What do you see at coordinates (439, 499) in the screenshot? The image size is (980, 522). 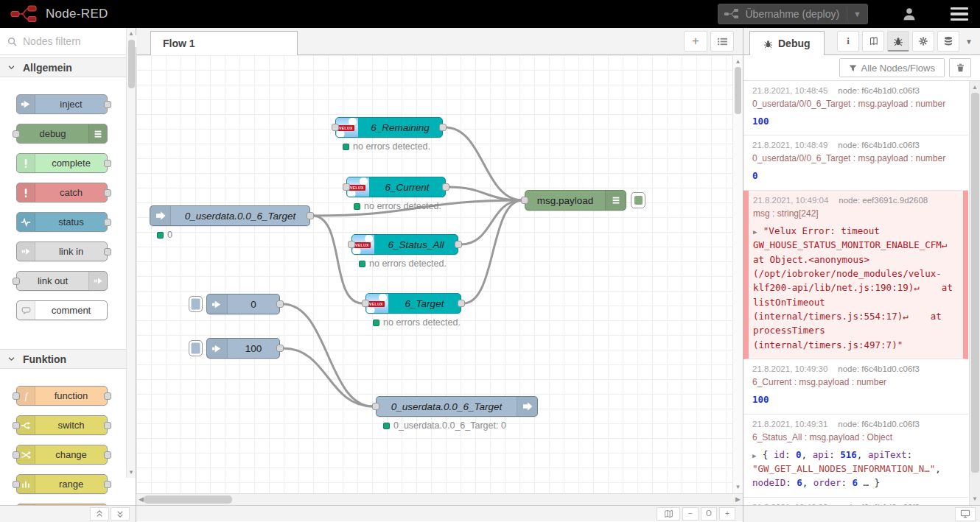 I see `canvas-horizontal-scrollbar: ◀ ▶` at bounding box center [439, 499].